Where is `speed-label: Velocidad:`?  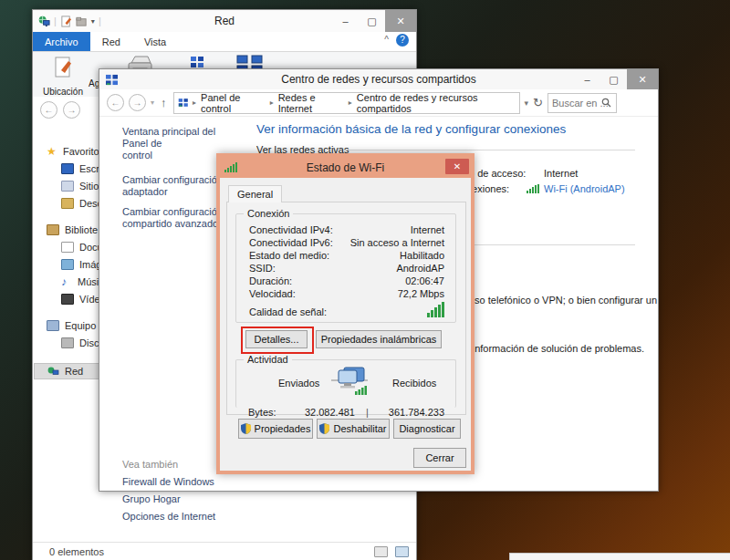 speed-label: Velocidad: is located at coordinates (272, 294).